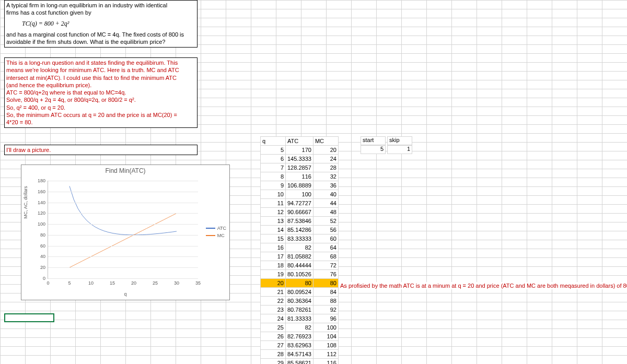 Image resolution: width=627 pixels, height=364 pixels. I want to click on cell-q: 24, so click(273, 319).